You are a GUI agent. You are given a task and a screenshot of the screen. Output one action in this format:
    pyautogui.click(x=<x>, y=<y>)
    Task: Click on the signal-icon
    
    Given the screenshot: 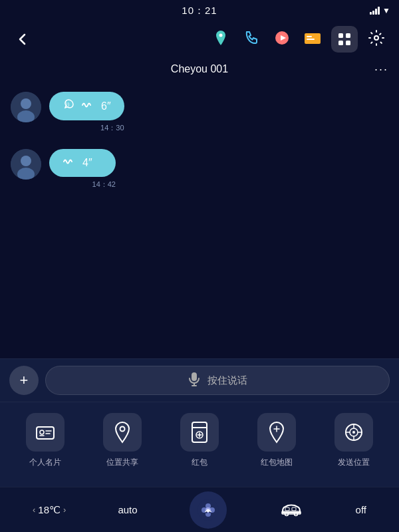 What is the action you would take?
    pyautogui.click(x=375, y=11)
    